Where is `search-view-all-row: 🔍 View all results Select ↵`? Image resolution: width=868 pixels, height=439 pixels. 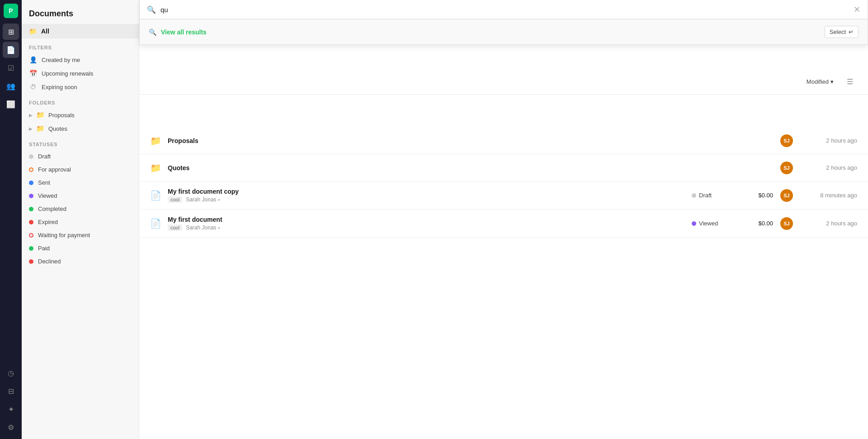
search-view-all-row: 🔍 View all results Select ↵ is located at coordinates (504, 32).